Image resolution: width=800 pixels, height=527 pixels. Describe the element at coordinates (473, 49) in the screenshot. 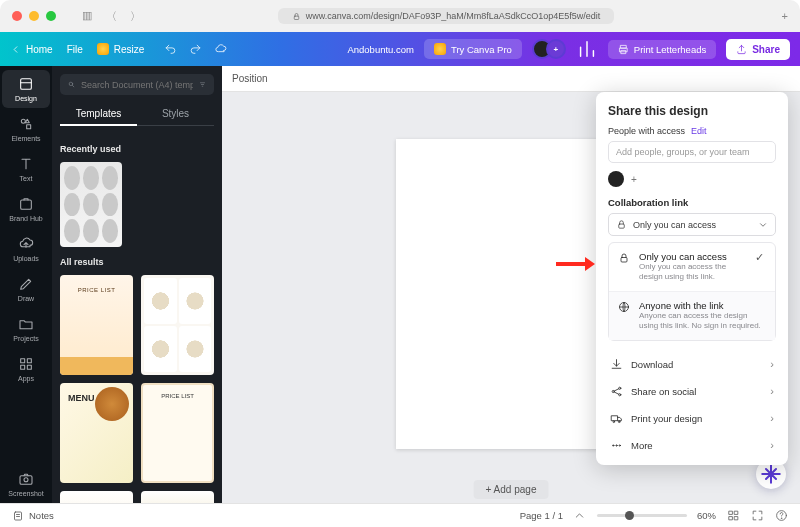

I see `try-pro-button: Try Canva Pro` at that location.